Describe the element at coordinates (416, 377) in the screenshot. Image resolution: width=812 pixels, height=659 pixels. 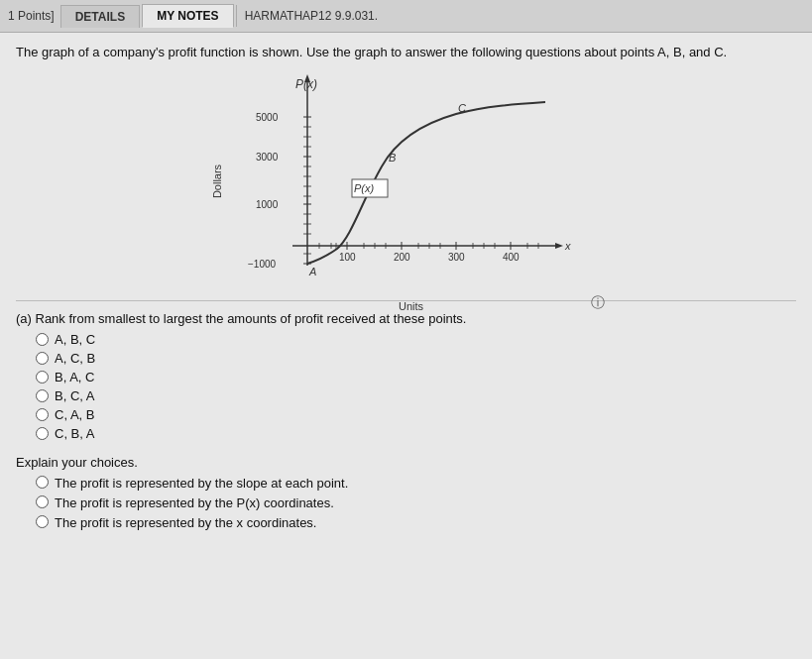
I see `radio-item-2: B, A, C` at that location.